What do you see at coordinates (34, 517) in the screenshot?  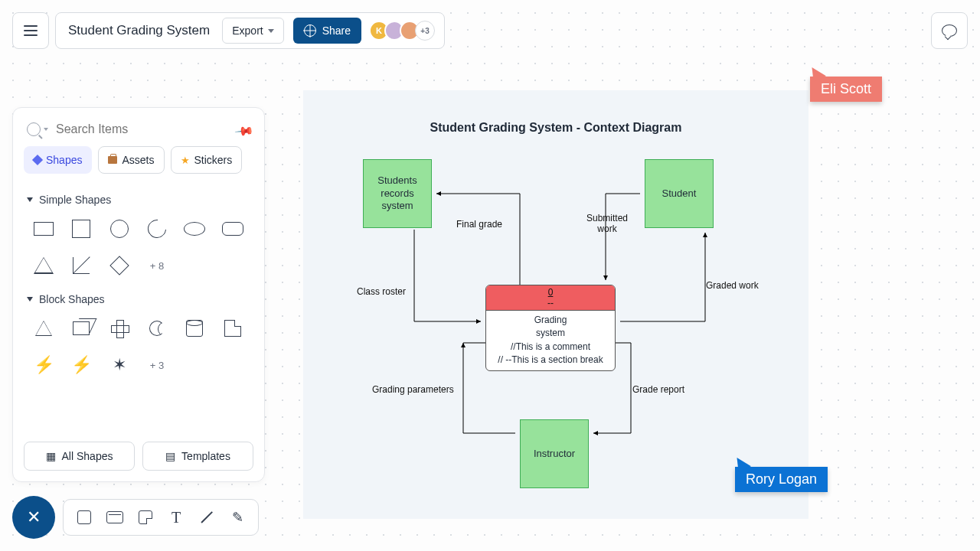 I see `close-fab: ✕` at bounding box center [34, 517].